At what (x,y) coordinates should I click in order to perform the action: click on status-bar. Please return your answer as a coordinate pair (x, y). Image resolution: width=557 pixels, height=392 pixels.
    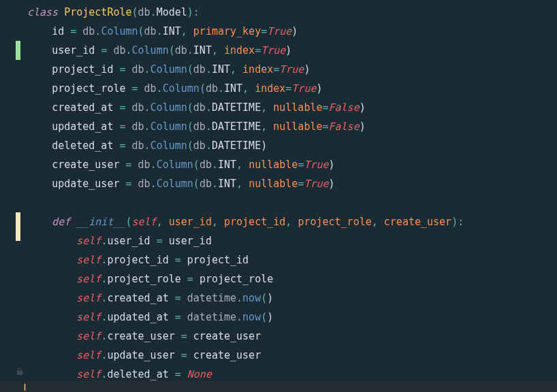
    Looking at the image, I should click on (278, 387).